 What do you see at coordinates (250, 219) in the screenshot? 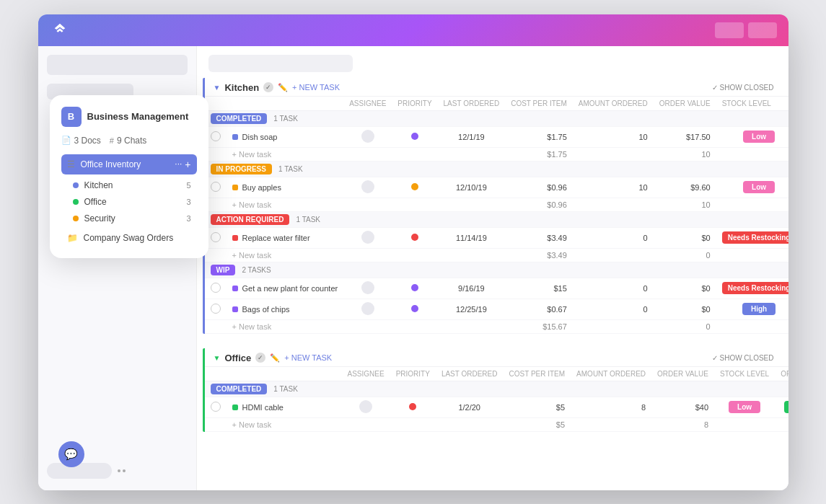
I see `status-action-required-badge: ACTION REQUIRED` at bounding box center [250, 219].